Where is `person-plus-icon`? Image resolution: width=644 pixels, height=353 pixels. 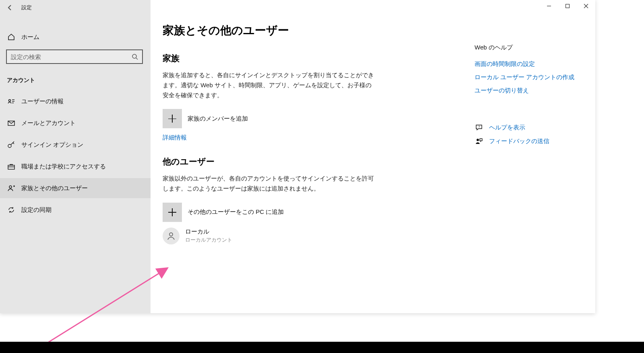
person-plus-icon is located at coordinates (11, 188).